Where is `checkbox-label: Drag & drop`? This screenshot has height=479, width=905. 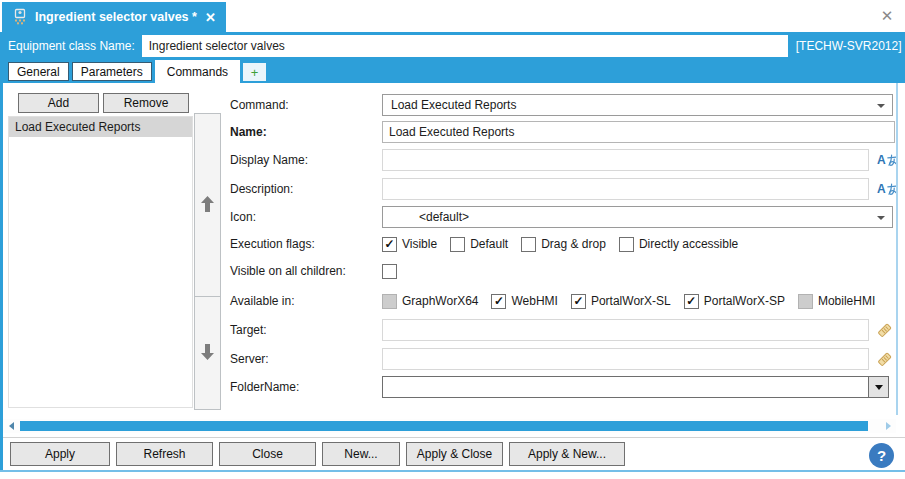
checkbox-label: Drag & drop is located at coordinates (574, 244).